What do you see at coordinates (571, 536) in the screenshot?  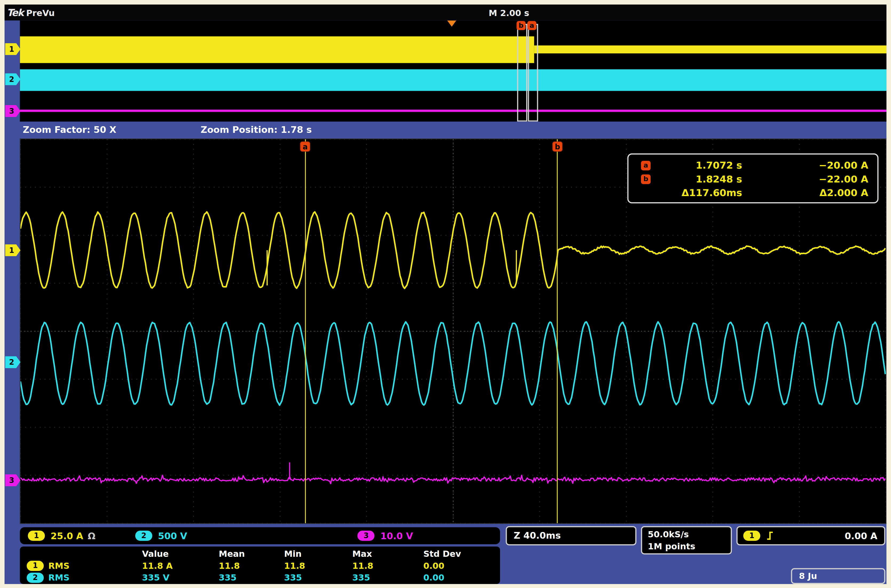 I see `zoom-timebase-box: Z 40.0ms` at bounding box center [571, 536].